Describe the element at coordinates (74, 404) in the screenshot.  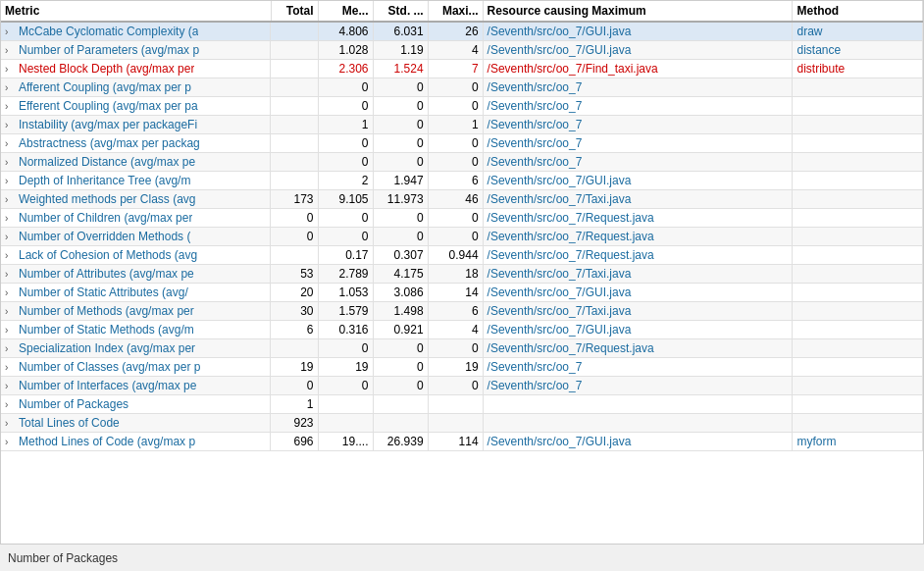
I see `metric-label: Number of Packages` at that location.